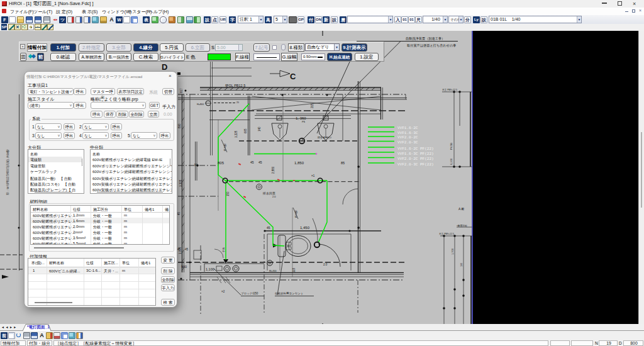  What do you see at coordinates (210, 269) in the screenshot?
I see `svg-text: 1,100` at bounding box center [210, 269].